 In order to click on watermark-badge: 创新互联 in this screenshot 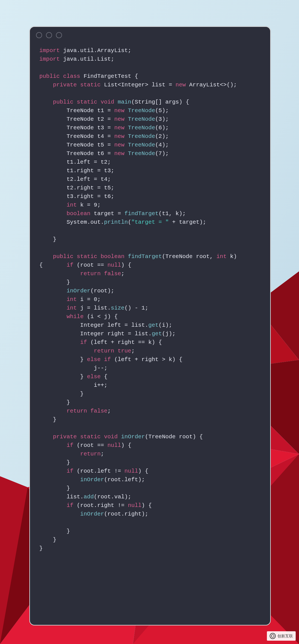, I will do `click(281, 636)`.